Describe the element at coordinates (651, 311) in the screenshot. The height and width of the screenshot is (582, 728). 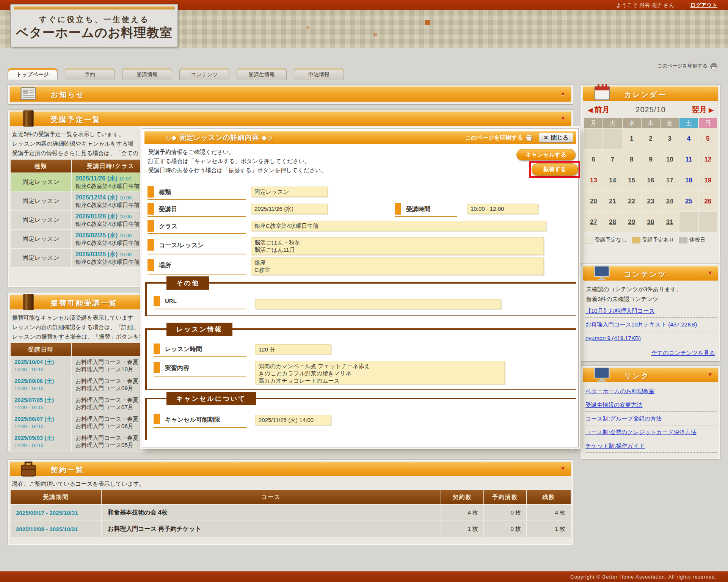
I see `content-link: 【10月】お料理入門コース` at that location.